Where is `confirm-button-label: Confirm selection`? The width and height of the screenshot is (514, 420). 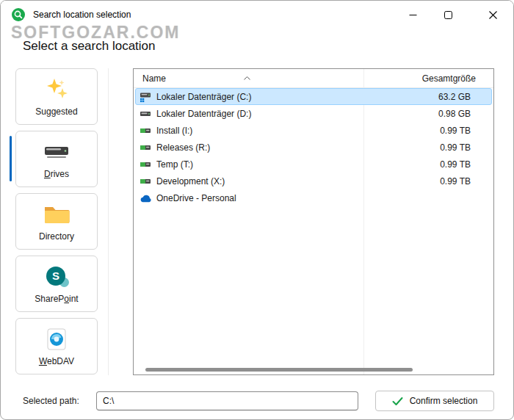 confirm-button-label: Confirm selection is located at coordinates (444, 401).